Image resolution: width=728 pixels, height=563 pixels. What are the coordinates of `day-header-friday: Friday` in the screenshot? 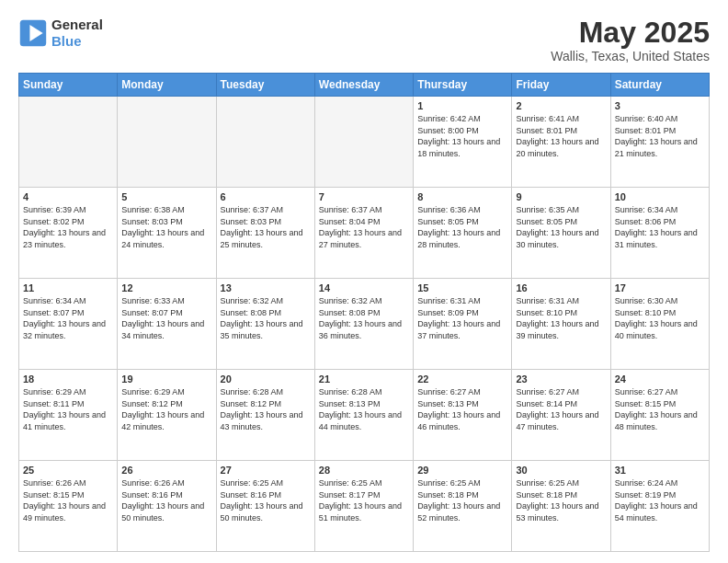 It's located at (561, 85).